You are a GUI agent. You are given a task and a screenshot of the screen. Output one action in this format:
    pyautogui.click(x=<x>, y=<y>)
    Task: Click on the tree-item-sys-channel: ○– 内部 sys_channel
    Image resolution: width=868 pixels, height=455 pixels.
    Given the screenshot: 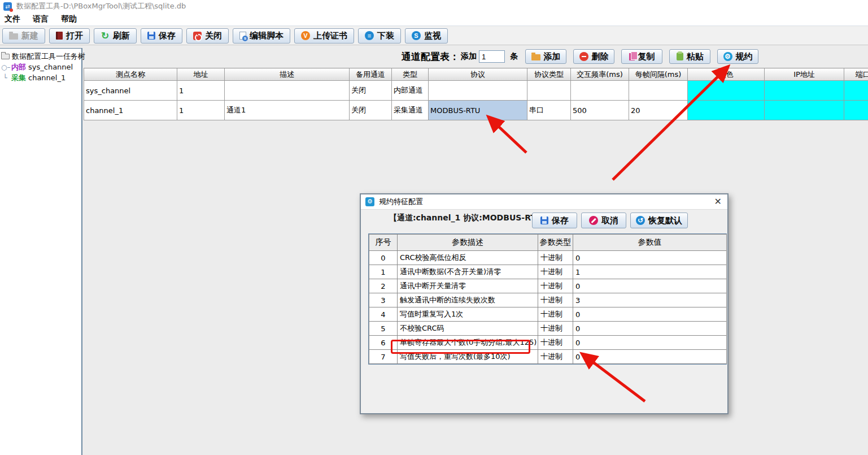 What is the action you would take?
    pyautogui.click(x=41, y=67)
    